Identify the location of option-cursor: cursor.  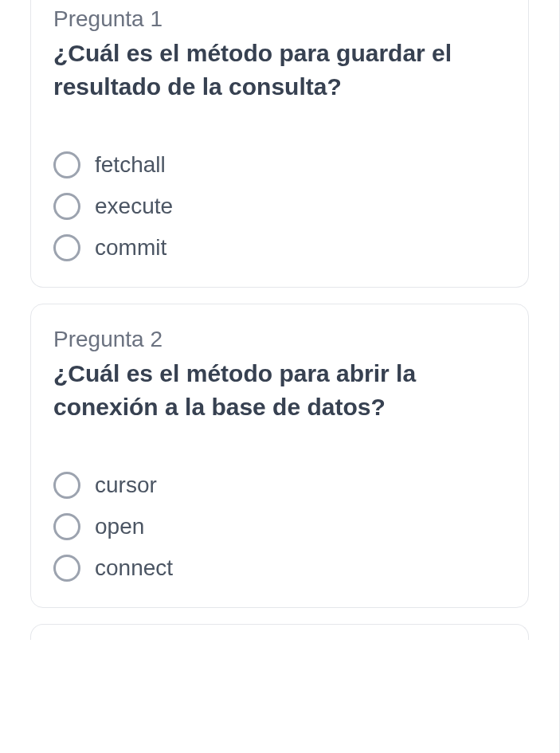
(280, 485).